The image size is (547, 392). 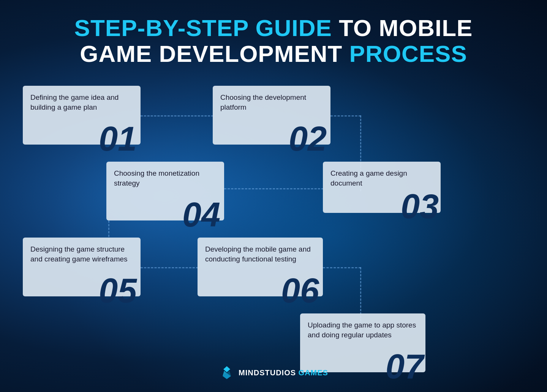 What do you see at coordinates (201, 215) in the screenshot?
I see `step-04-number: 04` at bounding box center [201, 215].